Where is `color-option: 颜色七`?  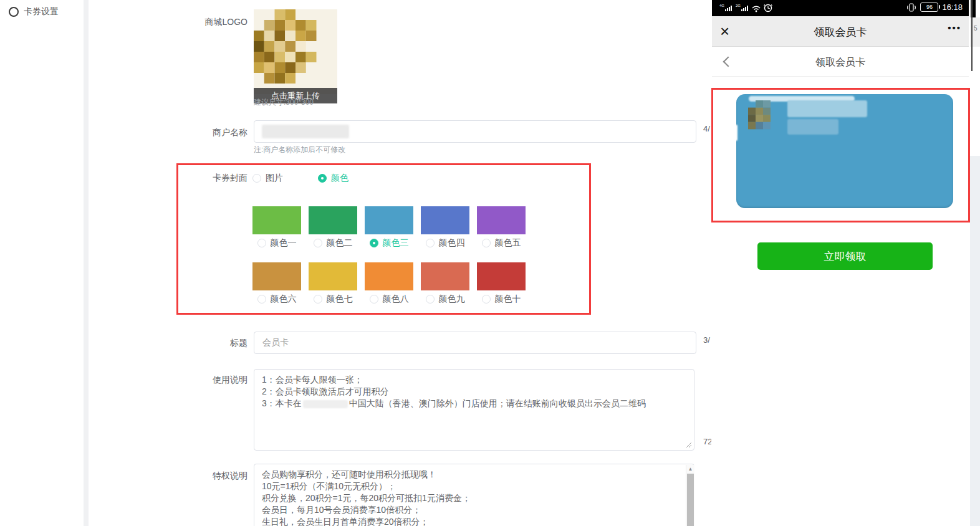
color-option: 颜色七 is located at coordinates (333, 299).